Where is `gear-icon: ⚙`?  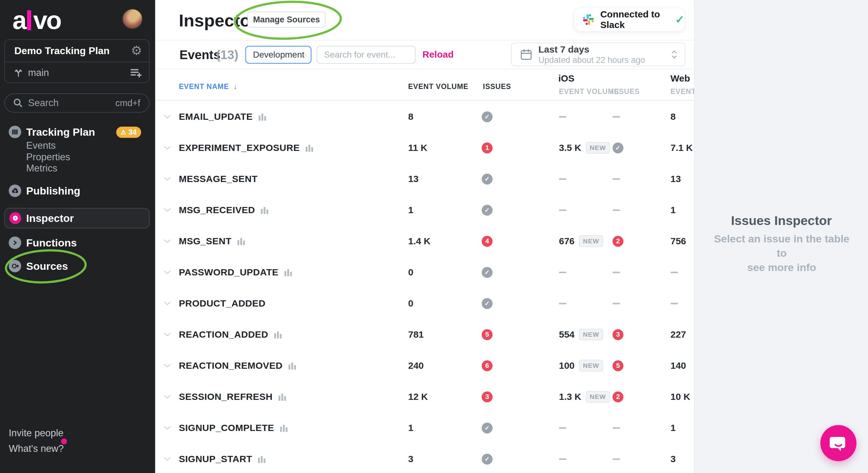
gear-icon: ⚙ is located at coordinates (136, 50).